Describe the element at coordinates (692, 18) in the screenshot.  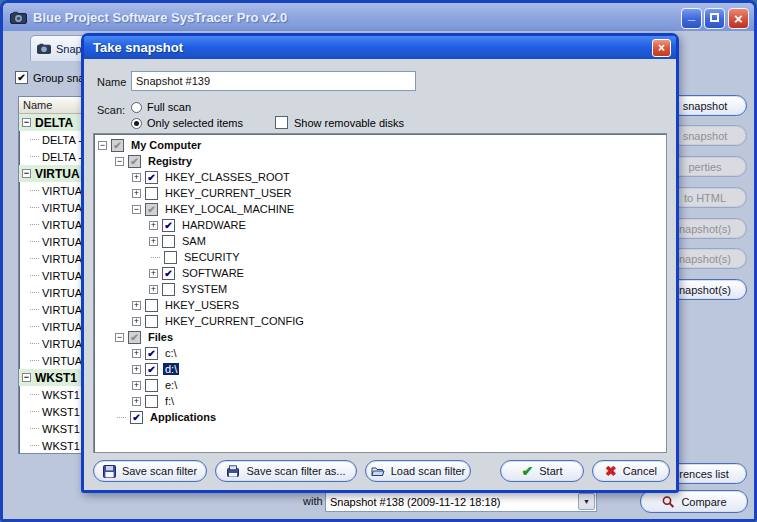
I see `minimize-button: _` at that location.